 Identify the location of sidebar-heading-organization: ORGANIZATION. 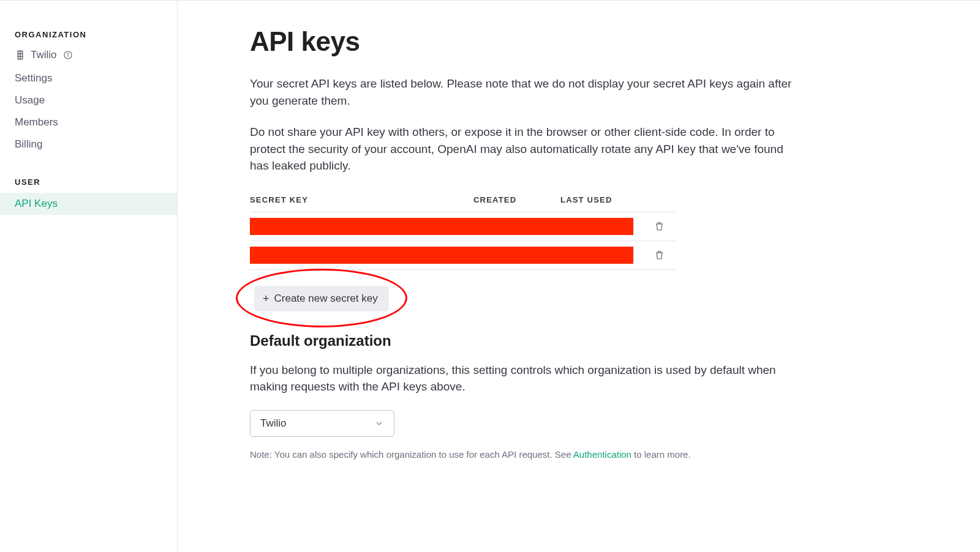
(88, 38).